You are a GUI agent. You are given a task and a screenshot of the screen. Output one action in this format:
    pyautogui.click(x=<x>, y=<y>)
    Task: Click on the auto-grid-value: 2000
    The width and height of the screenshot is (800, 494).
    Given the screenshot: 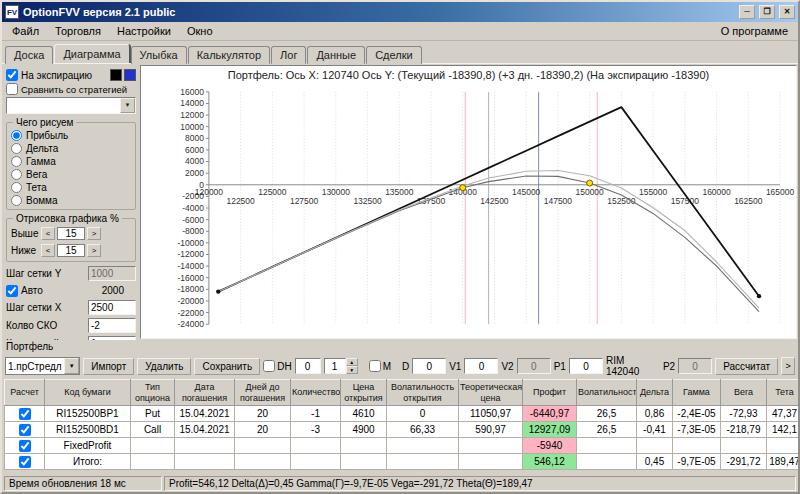 What is the action you would take?
    pyautogui.click(x=113, y=290)
    